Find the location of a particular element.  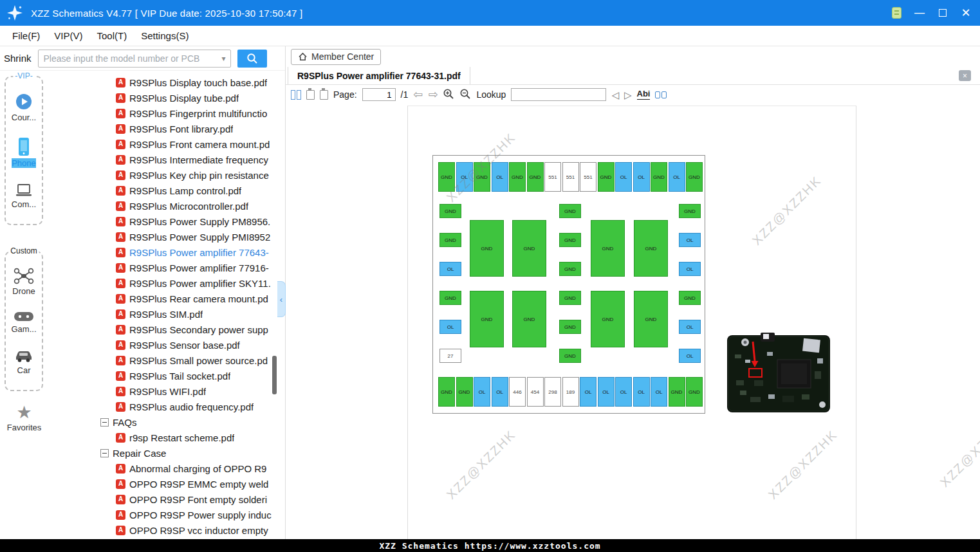

maximize-button is located at coordinates (943, 13).